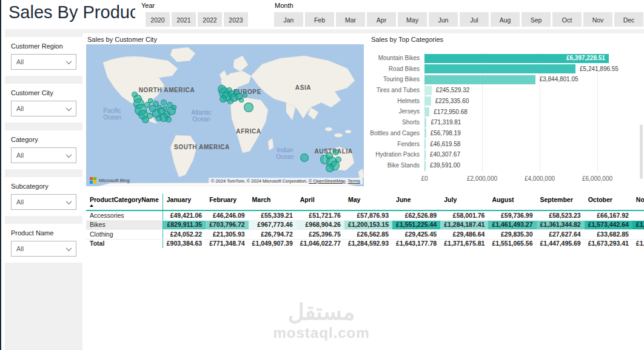 The height and width of the screenshot is (350, 644). What do you see at coordinates (110, 181) in the screenshot?
I see `map-provider: Microsoft Bing` at bounding box center [110, 181].